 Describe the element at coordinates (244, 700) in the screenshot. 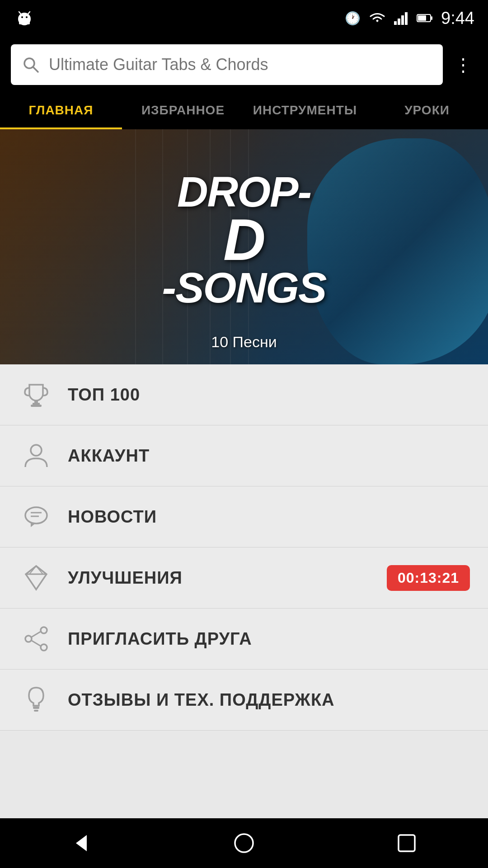

I see `menu-item-feedback: ОТЗЫВЫ И ТЕХ. ПОДДЕРЖКА` at that location.